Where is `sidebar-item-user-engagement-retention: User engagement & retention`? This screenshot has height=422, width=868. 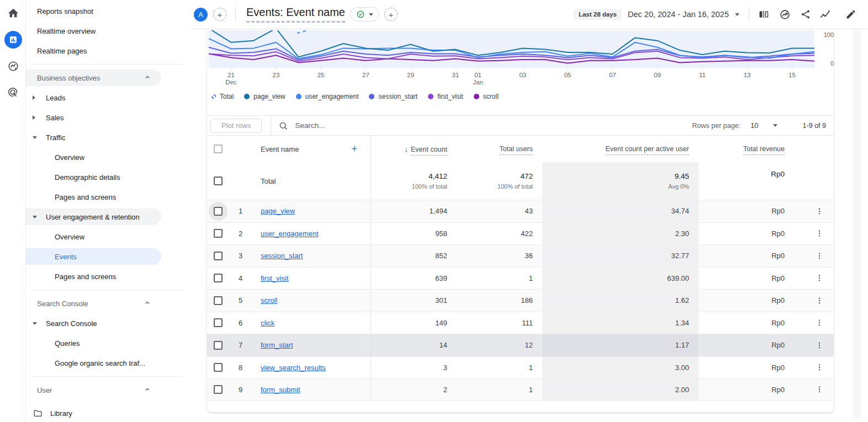
sidebar-item-user-engagement-retention: User engagement & retention is located at coordinates (108, 217).